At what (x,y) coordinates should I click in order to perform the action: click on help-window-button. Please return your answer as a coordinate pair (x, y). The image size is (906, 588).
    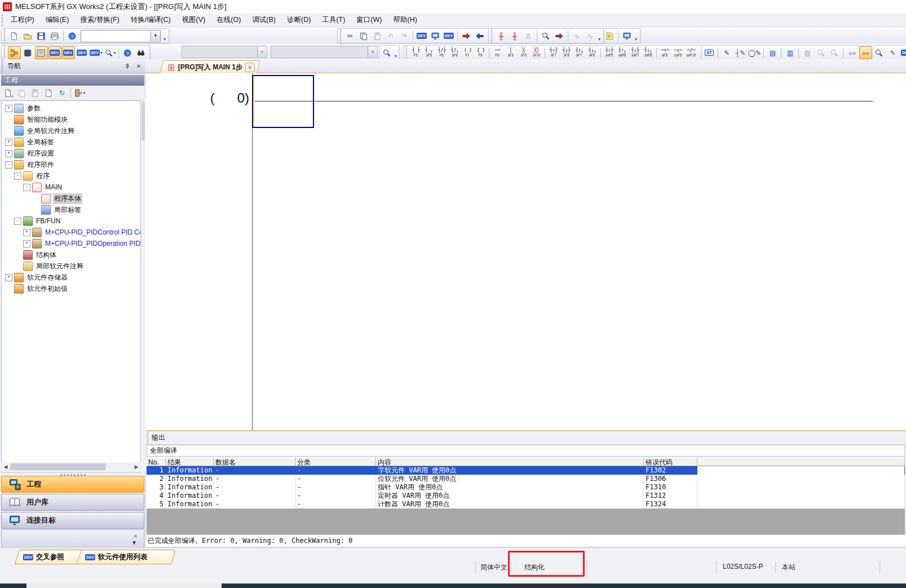
    Looking at the image, I should click on (127, 53).